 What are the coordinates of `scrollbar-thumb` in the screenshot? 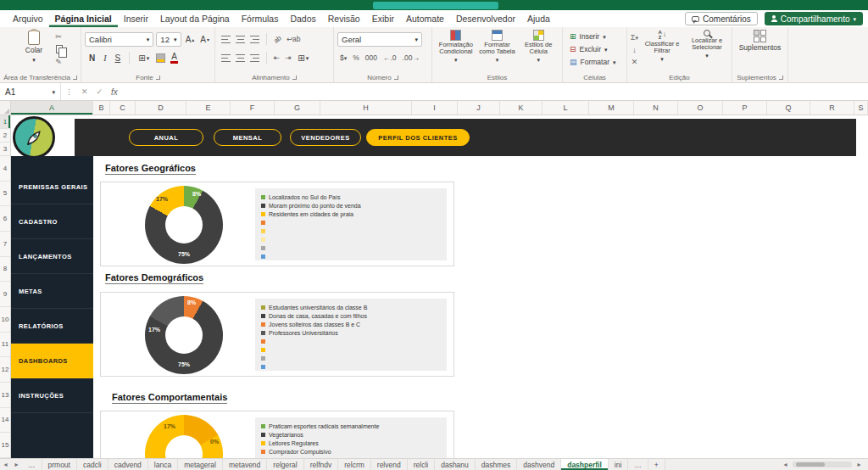 It's located at (810, 465).